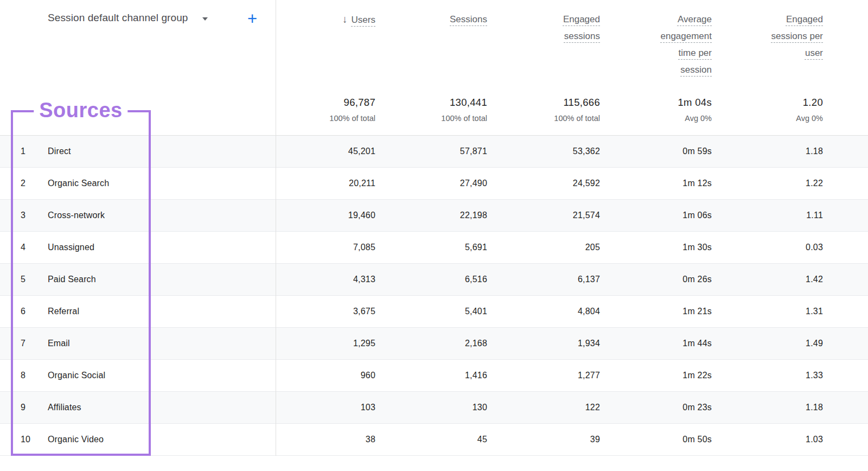 This screenshot has height=471, width=868. Describe the element at coordinates (431, 375) in the screenshot. I see `sessions-value: 1,416` at that location.